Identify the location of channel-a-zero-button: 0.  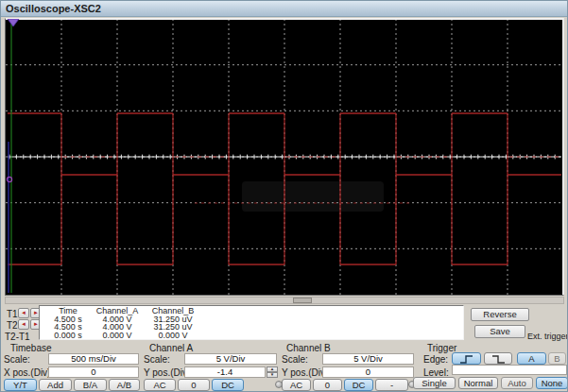
(194, 385).